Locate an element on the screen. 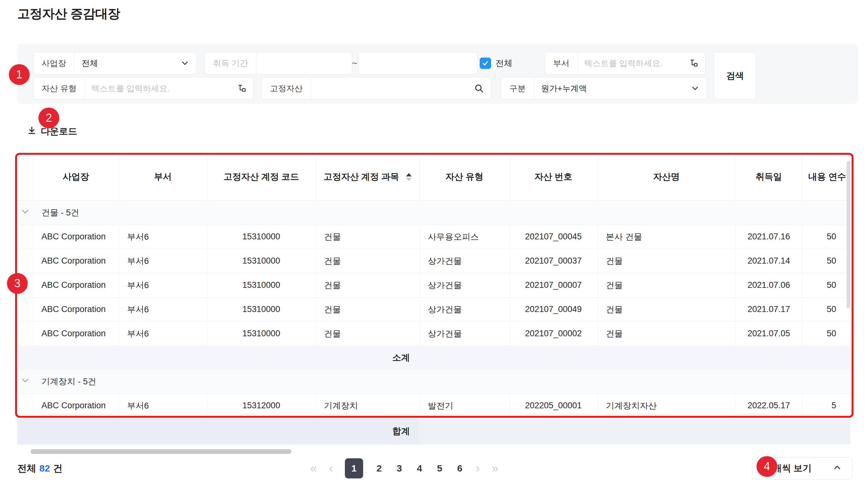 The height and width of the screenshot is (480, 868). group-row: 기계장치 - 5건 is located at coordinates (434, 381).